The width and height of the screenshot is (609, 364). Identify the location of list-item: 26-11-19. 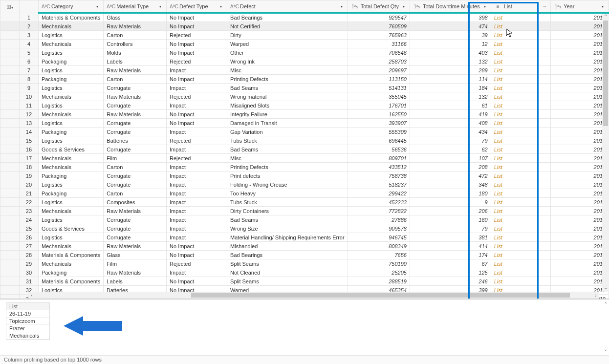
(28, 314).